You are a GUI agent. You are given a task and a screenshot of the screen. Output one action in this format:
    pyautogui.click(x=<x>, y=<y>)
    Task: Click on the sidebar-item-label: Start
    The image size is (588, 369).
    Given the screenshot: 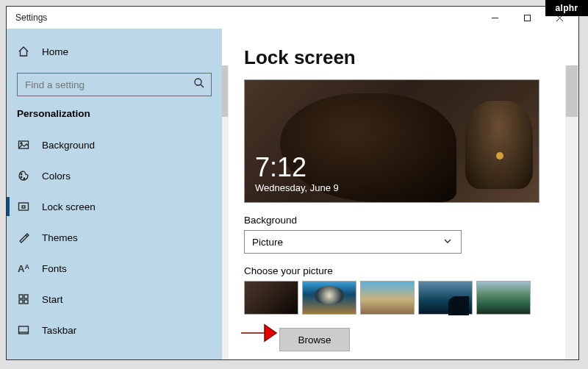 What is the action you would take?
    pyautogui.click(x=53, y=300)
    